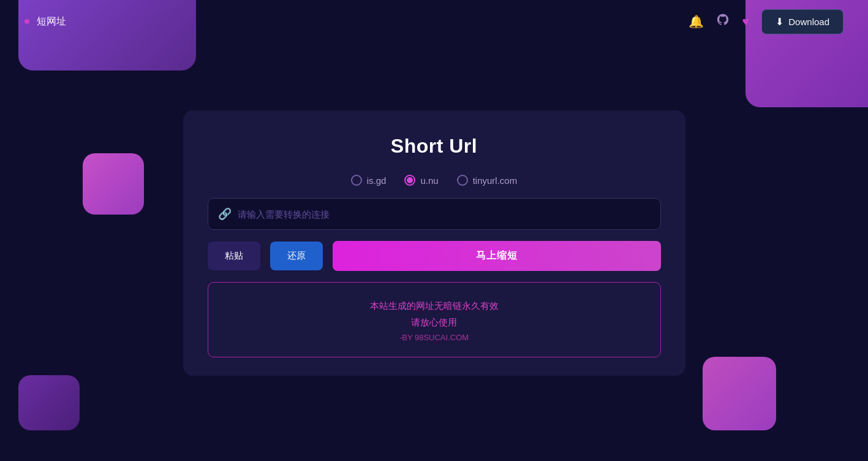 This screenshot has height=461, width=868. Describe the element at coordinates (27, 21) in the screenshot. I see `logo-dot` at that location.